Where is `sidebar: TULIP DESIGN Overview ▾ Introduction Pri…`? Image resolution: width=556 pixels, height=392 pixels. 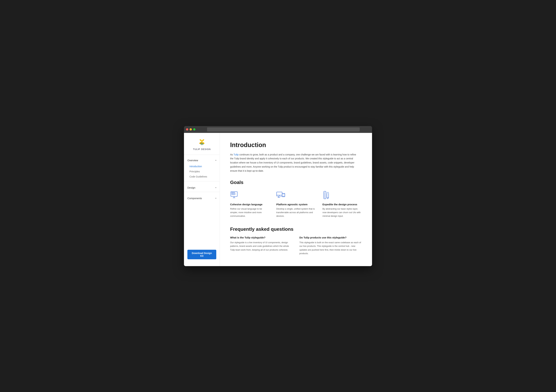
sidebar: TULIP DESIGN Overview ▾ Introduction Pri… is located at coordinates (202, 199).